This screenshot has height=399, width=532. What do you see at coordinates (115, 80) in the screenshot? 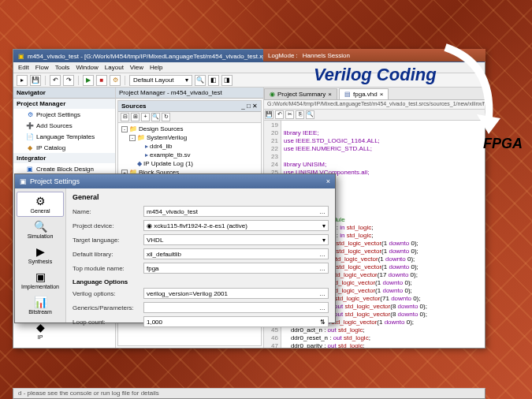
I see `tb-settings-icon: ⚙` at bounding box center [115, 80].